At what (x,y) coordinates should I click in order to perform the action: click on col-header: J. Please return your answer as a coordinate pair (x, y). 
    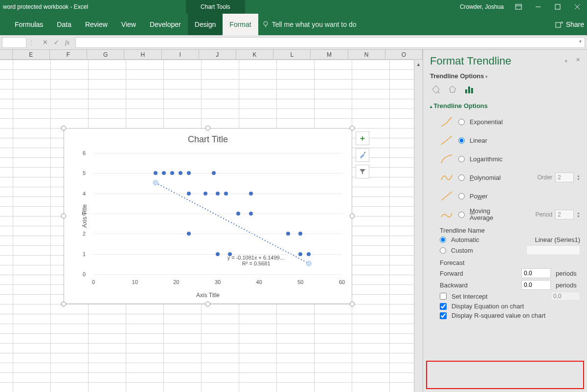
    Looking at the image, I should click on (218, 55).